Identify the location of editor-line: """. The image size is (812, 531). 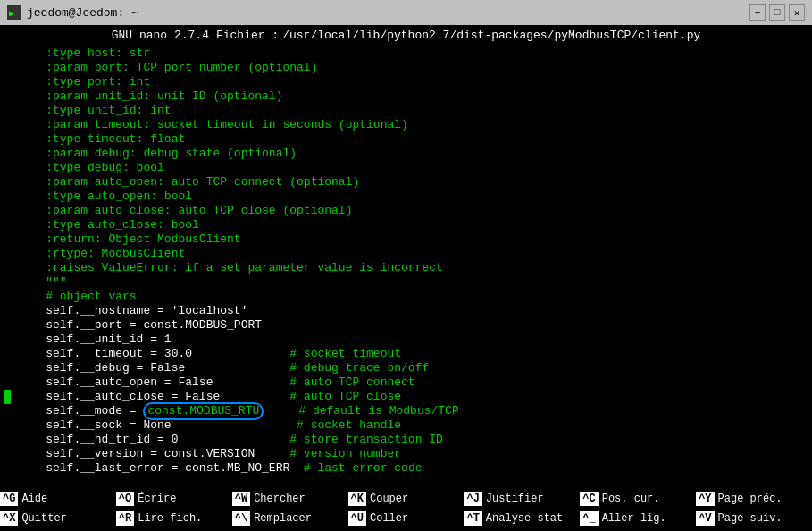
(406, 282).